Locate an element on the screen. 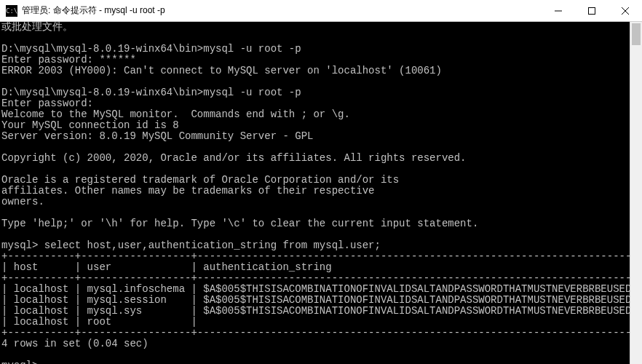  window-titlebar: C:\ 管理员: 命令提示符 - mysql -u root -p is located at coordinates (321, 11).